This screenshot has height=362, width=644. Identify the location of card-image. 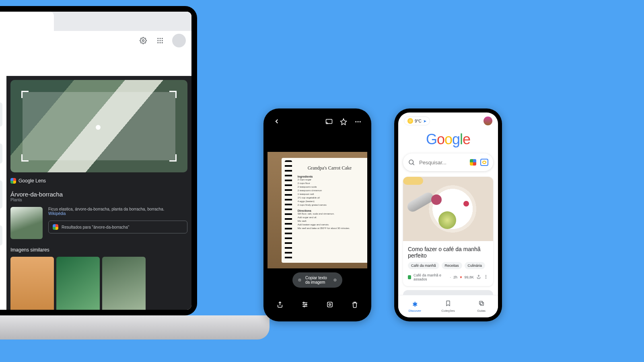
(448, 209).